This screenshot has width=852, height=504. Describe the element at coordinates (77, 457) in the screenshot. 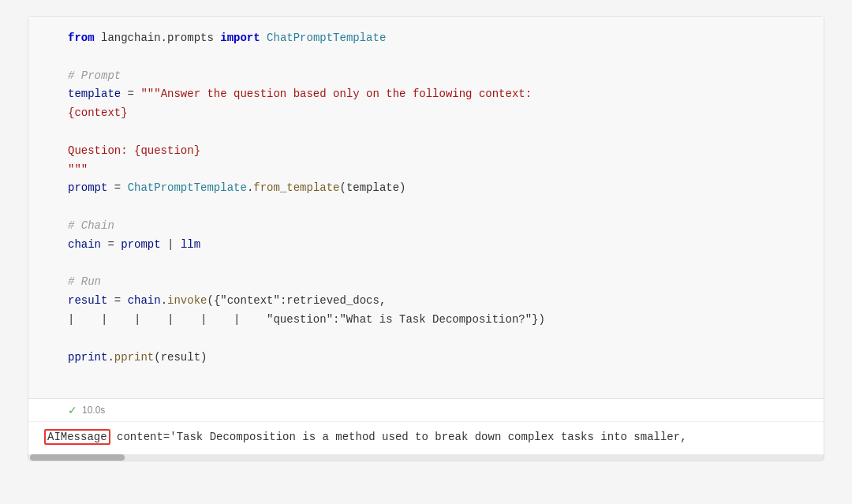

I see `scrollbar-thumb` at that location.